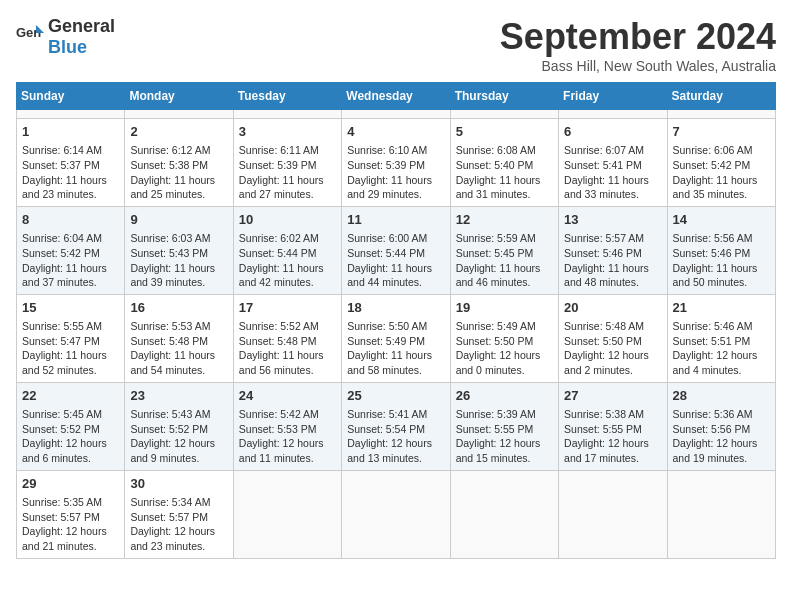  Describe the element at coordinates (178, 502) in the screenshot. I see `sunrise-time: Sunrise: 5:34 AM` at that location.